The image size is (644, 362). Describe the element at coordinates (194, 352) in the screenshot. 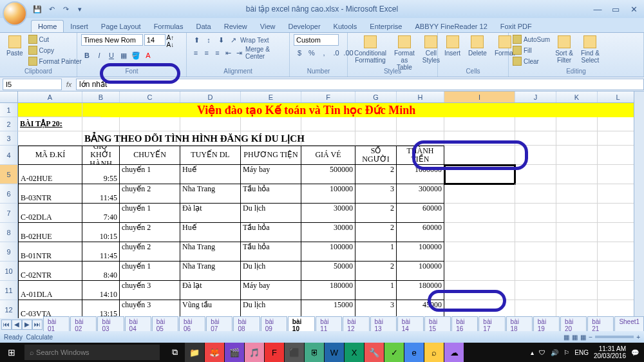

I see `taskbar-app-icon: 📁` at that location.